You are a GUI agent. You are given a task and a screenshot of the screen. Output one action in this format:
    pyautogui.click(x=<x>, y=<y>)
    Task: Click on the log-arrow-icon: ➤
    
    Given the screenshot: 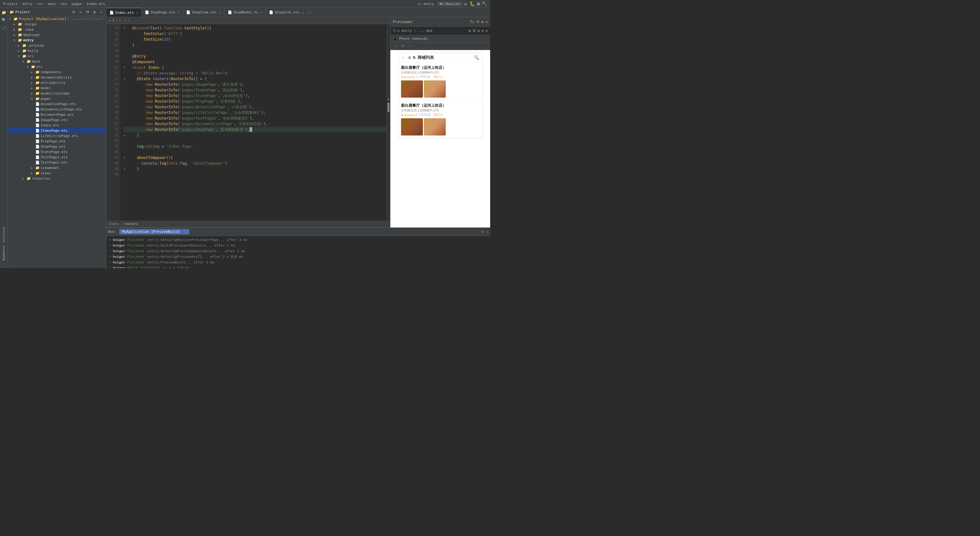 What is the action you would take?
    pyautogui.click(x=110, y=266)
    